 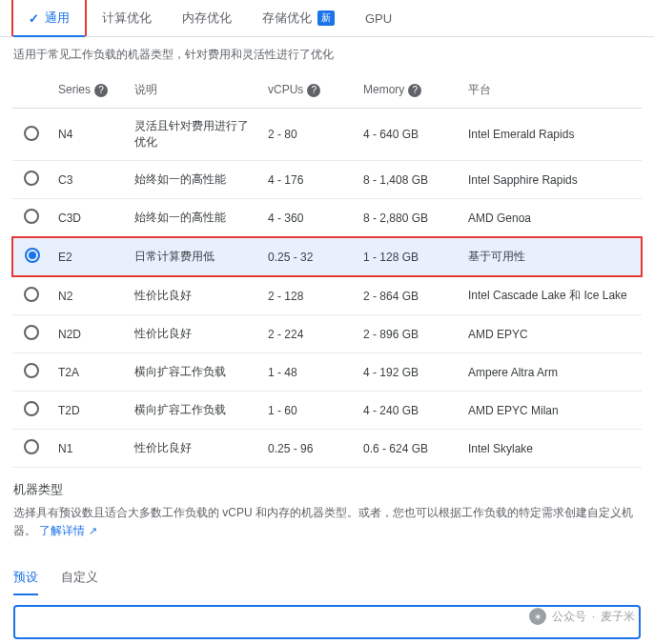 What do you see at coordinates (551, 135) in the screenshot?
I see `cell-platform: Intel Emerald Rapids` at bounding box center [551, 135].